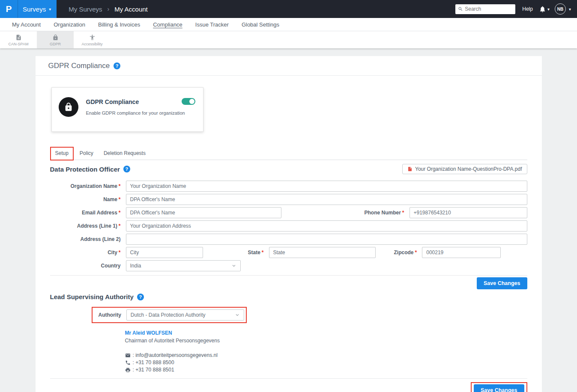 The width and height of the screenshot is (577, 392). I want to click on tab-deletion-requests: Deletion Requests, so click(125, 154).